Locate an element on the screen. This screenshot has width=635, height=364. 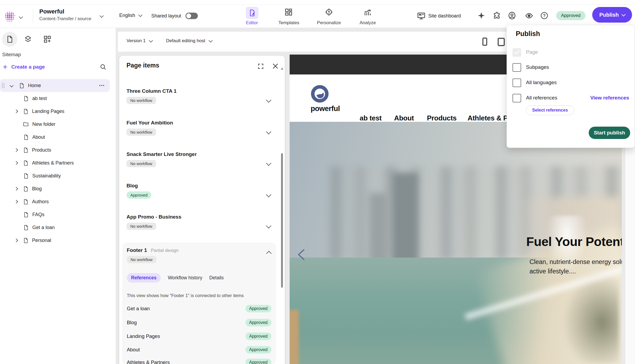
footer-item-title-row: Footer 1 Partial design is located at coordinates (153, 250).